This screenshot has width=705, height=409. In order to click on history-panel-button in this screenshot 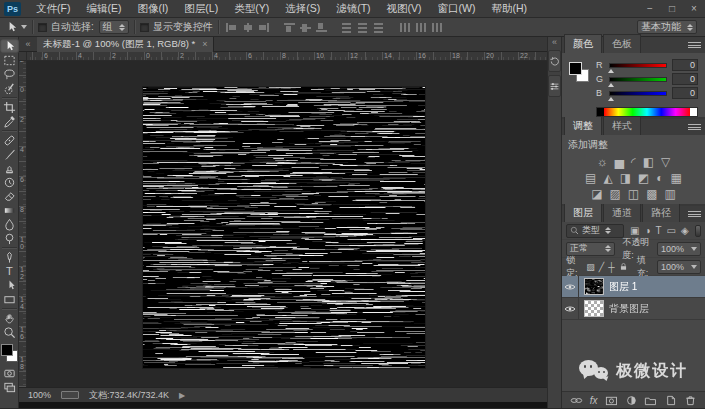, I will do `click(554, 61)`.